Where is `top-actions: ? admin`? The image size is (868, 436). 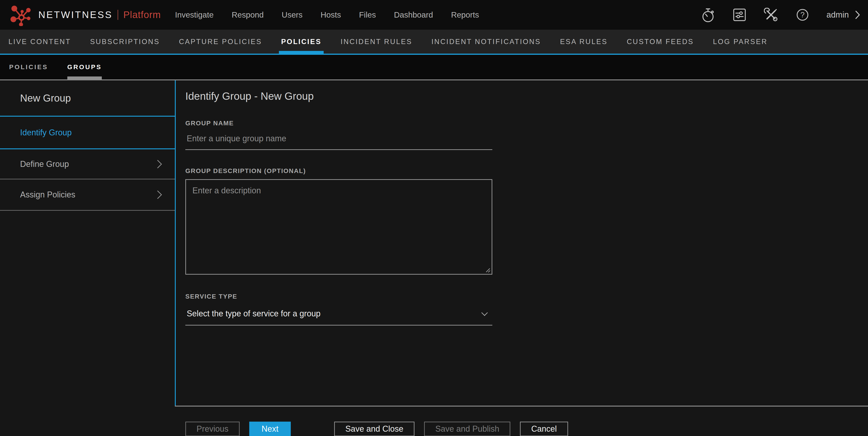
top-actions: ? admin is located at coordinates (784, 15).